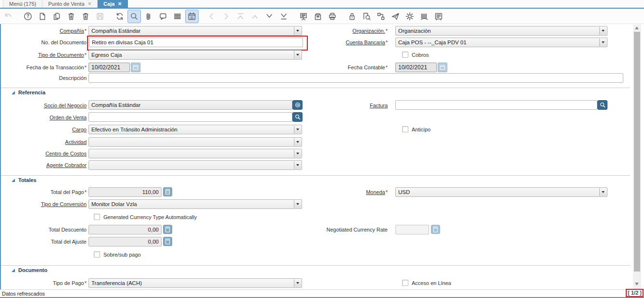  I want to click on activity-label: Actividad, so click(76, 142).